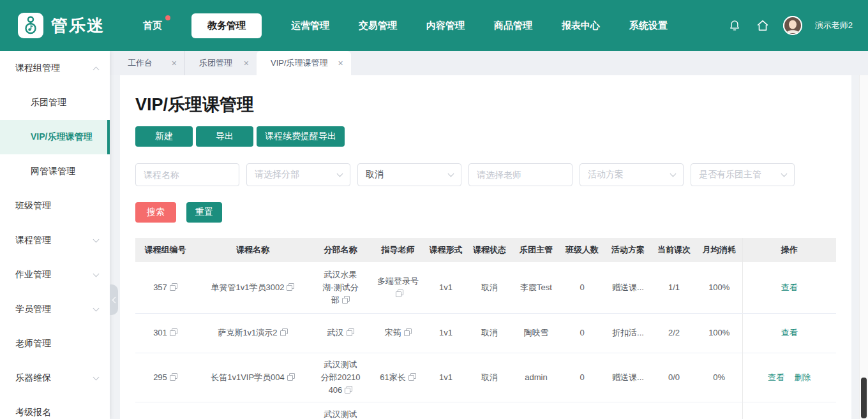 The image size is (868, 419). What do you see at coordinates (486, 333) in the screenshot?
I see `table-row: 301 萨克斯1v1演示2 武汉 宋筠 1v1 取消 陶映雪 0 折扣活... …` at bounding box center [486, 333].